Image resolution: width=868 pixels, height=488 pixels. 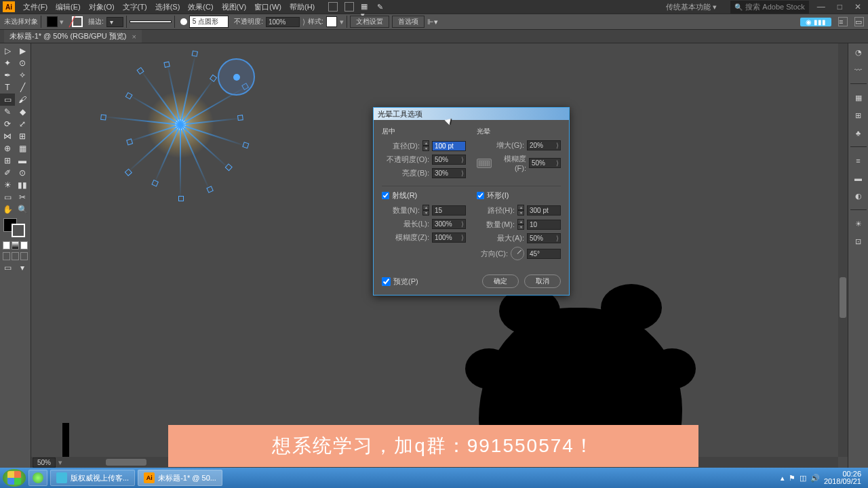 What do you see at coordinates (102, 7) in the screenshot?
I see `menu-object: 对象(O)` at bounding box center [102, 7].